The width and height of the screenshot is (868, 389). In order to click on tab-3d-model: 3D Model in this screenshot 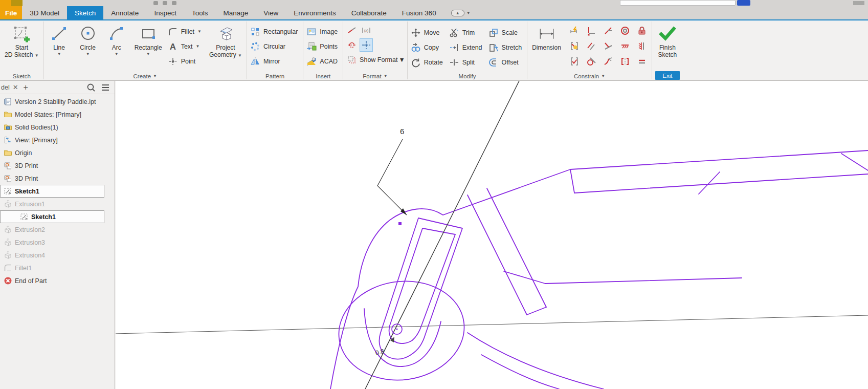, I will do `click(44, 13)`.